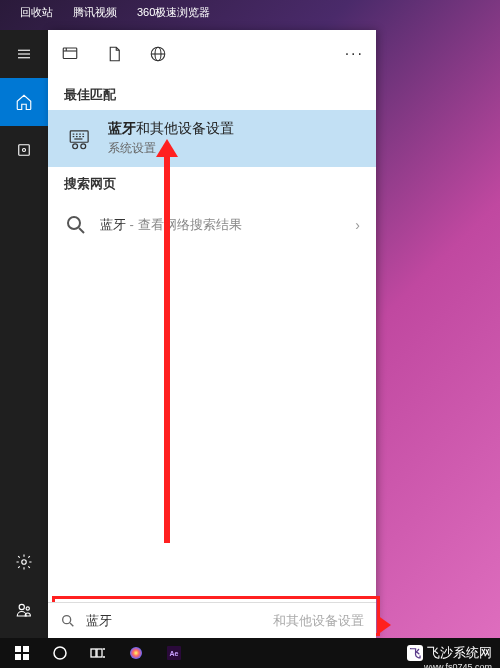 This screenshot has height=668, width=500. Describe the element at coordinates (250, 12) in the screenshot. I see `desktop-icons: 回收站 腾讯视频 360极速浏览器` at that location.